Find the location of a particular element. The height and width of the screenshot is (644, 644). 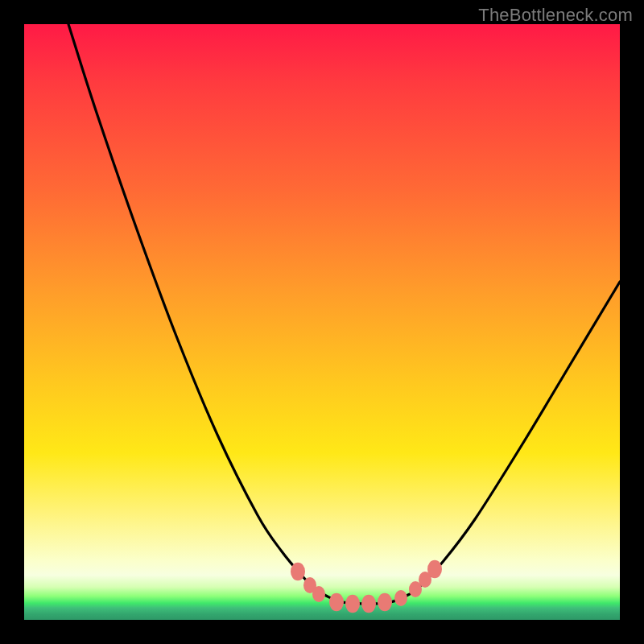

watermark-text: TheBottleneck.com is located at coordinates (555, 15).